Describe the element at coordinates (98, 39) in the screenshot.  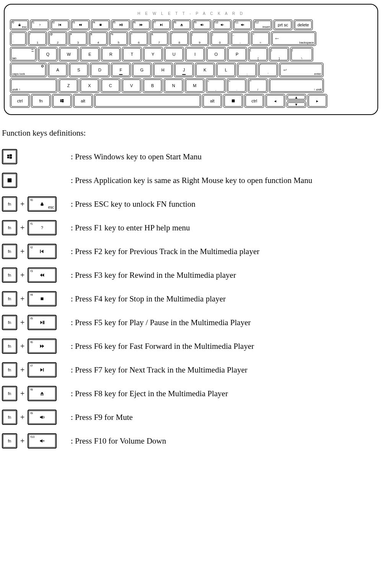
I see `key: $4` at that location.